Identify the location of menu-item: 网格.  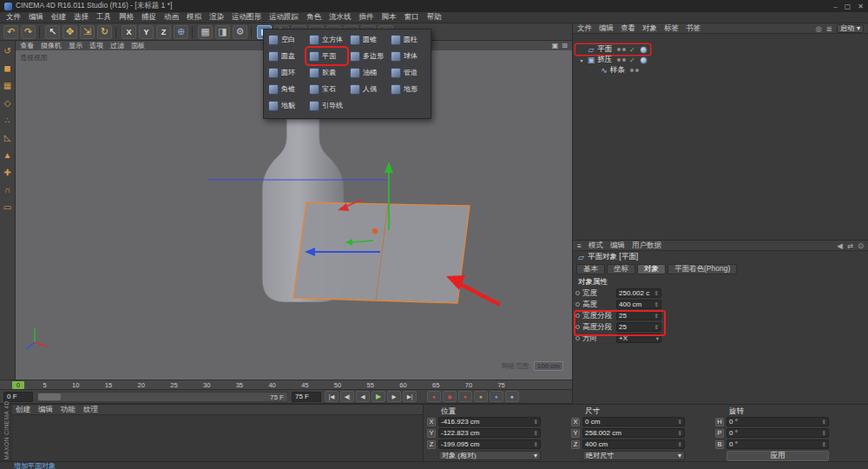
(127, 17).